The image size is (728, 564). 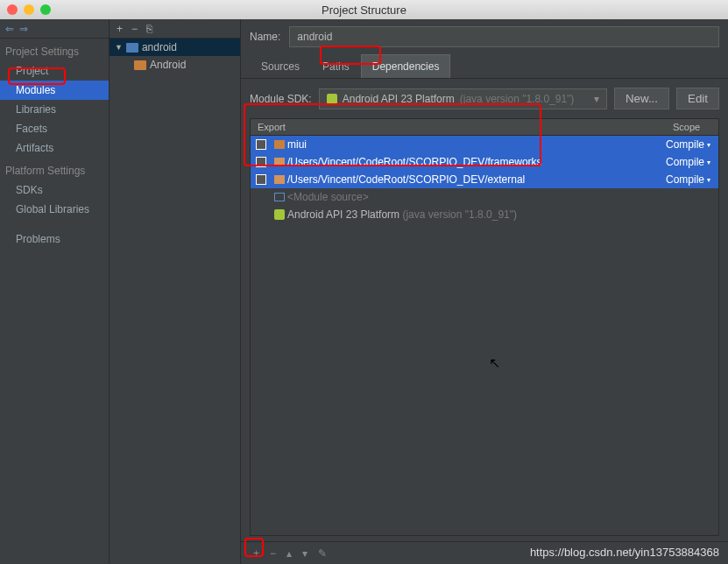 I want to click on dep-row-miui: miui Compile▾, so click(x=484, y=145).